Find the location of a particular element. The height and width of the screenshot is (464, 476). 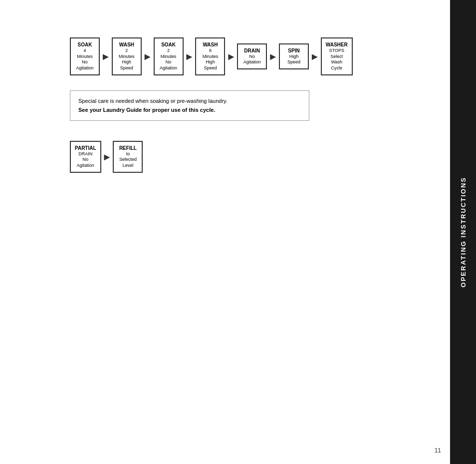

info-text-normal: Special care is needed when soaking or p… is located at coordinates (190, 101).